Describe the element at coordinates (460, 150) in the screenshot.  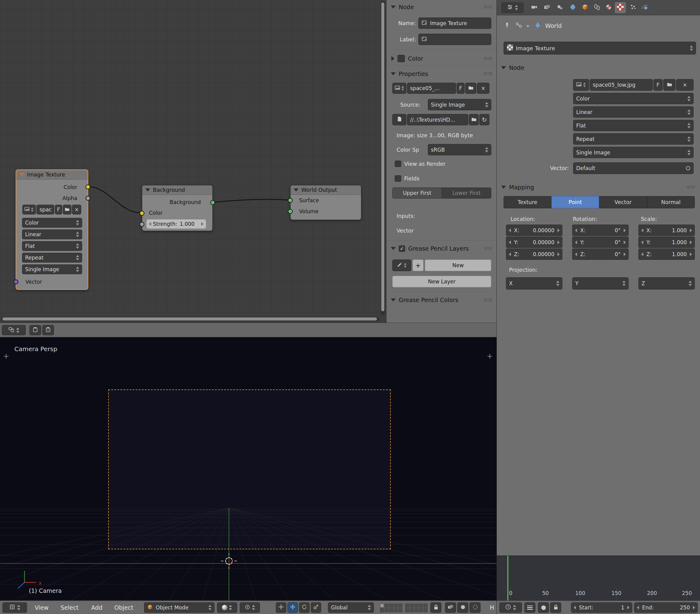
I see `colorspace-menu: sRGB` at that location.